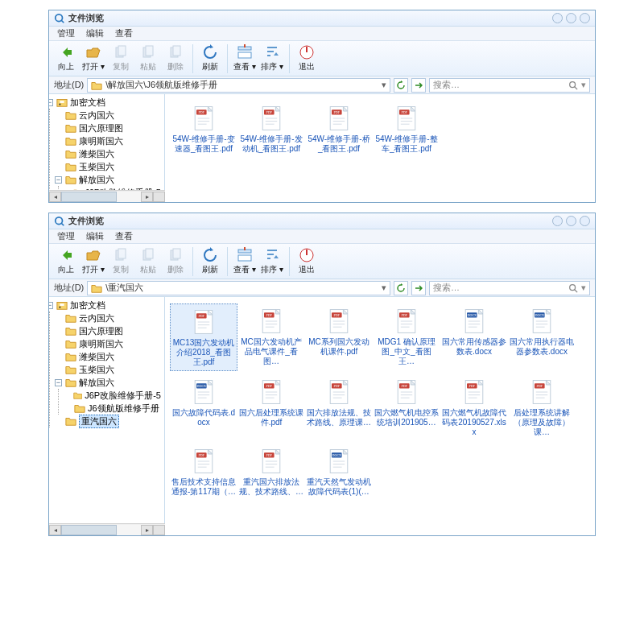  Describe the element at coordinates (113, 408) in the screenshot. I see `tree-node: J6领航版维修手册` at that location.